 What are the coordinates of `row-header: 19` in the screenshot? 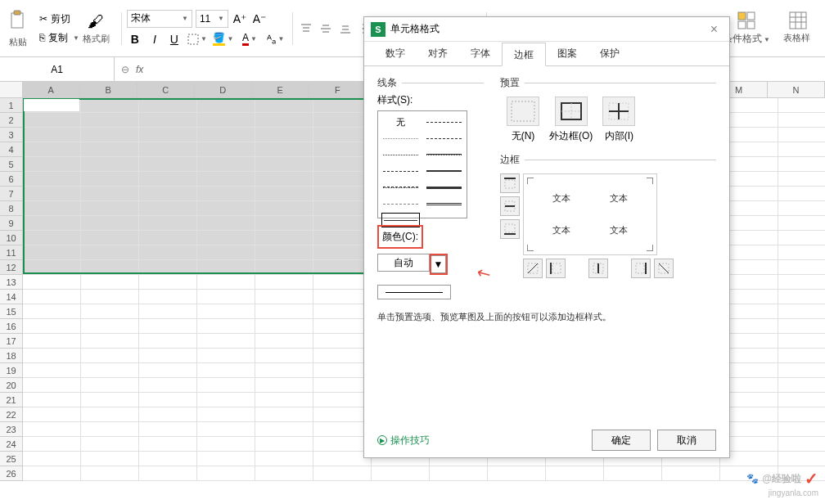 It's located at (11, 371).